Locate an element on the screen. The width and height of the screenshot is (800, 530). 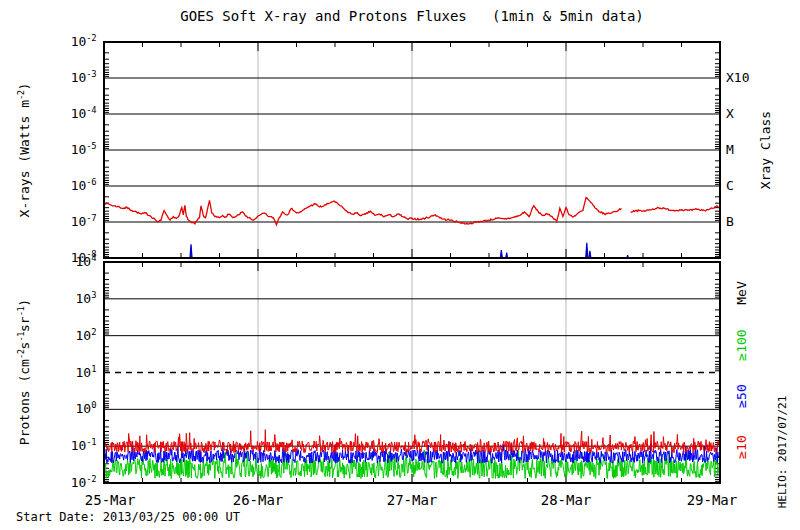
xray-class-axis-title: Xray Class is located at coordinates (766, 150).